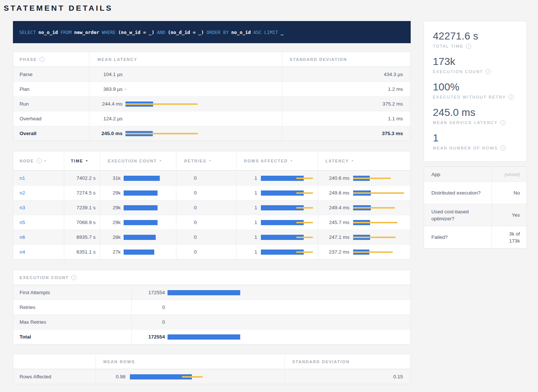  I want to click on stat-mean-service-latency: 245.0 ms MEAN SERVICE LATENCY, so click(475, 116).